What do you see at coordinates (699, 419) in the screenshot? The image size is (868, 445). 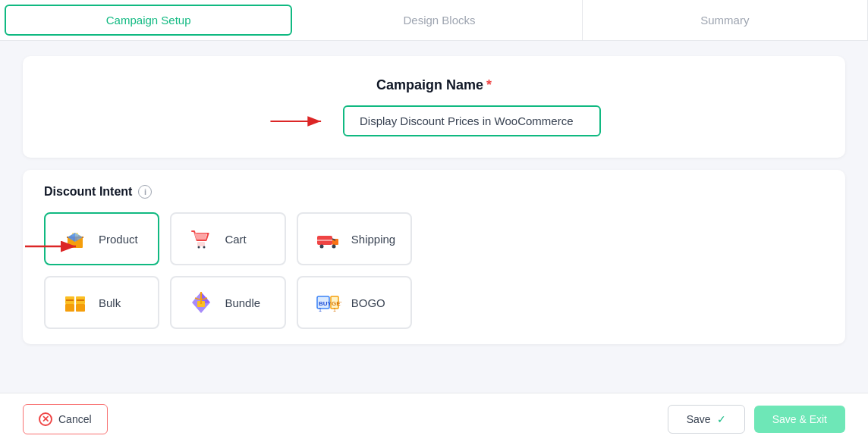 I see `save-label: Save` at bounding box center [699, 419].